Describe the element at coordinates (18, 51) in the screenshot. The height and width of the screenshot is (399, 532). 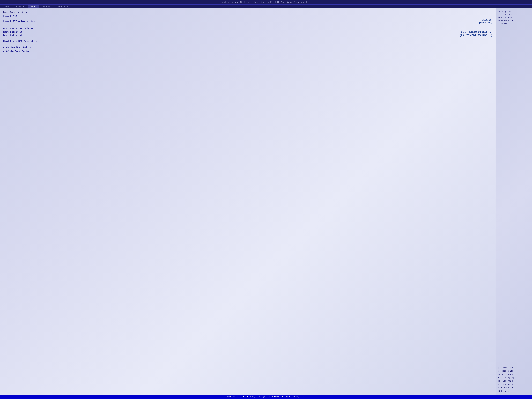
I see `delete-boot-label: Delete Boot Option` at that location.